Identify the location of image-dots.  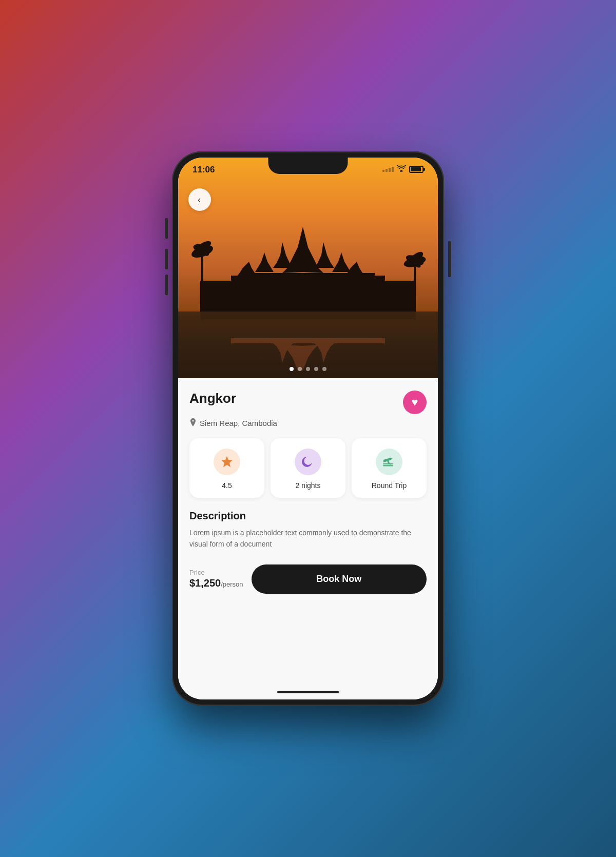
(308, 369).